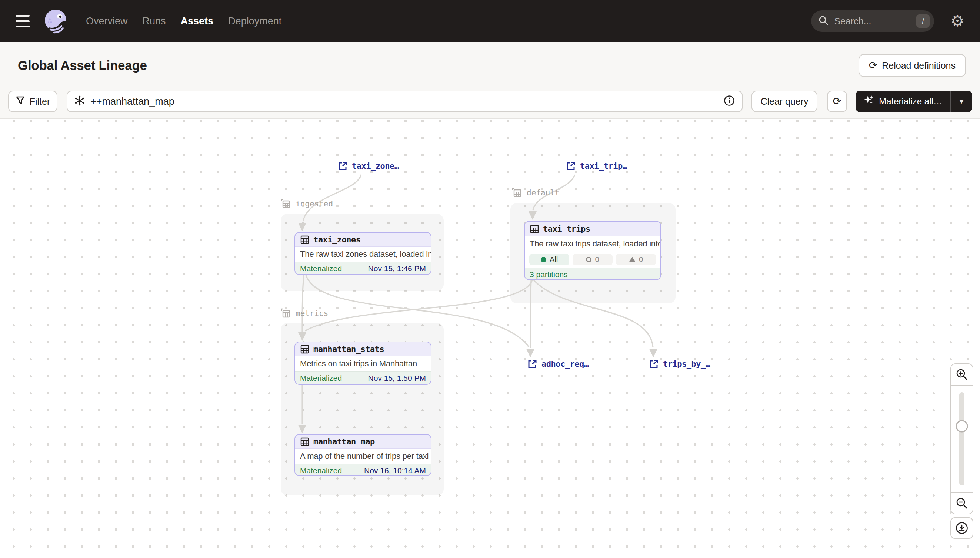 This screenshot has width=980, height=558. What do you see at coordinates (368, 166) in the screenshot?
I see `external-asset-taxi-zone: taxi_zone…` at bounding box center [368, 166].